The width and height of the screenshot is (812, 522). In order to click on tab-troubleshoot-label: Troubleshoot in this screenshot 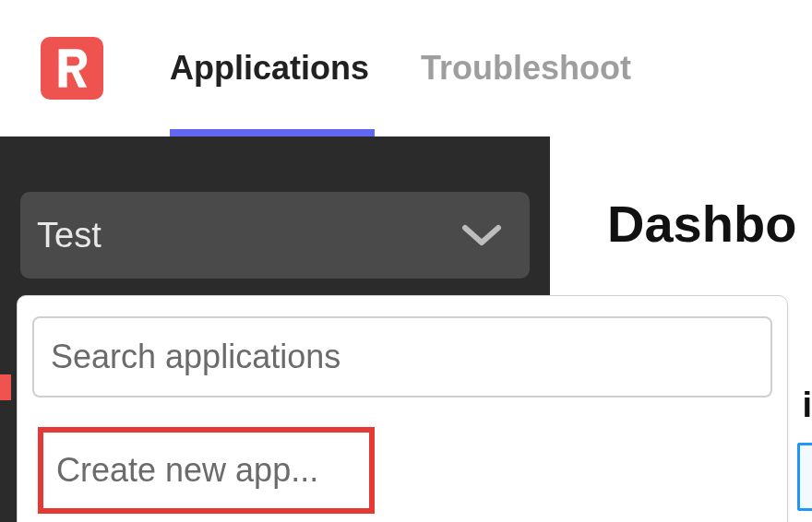, I will do `click(526, 68)`.